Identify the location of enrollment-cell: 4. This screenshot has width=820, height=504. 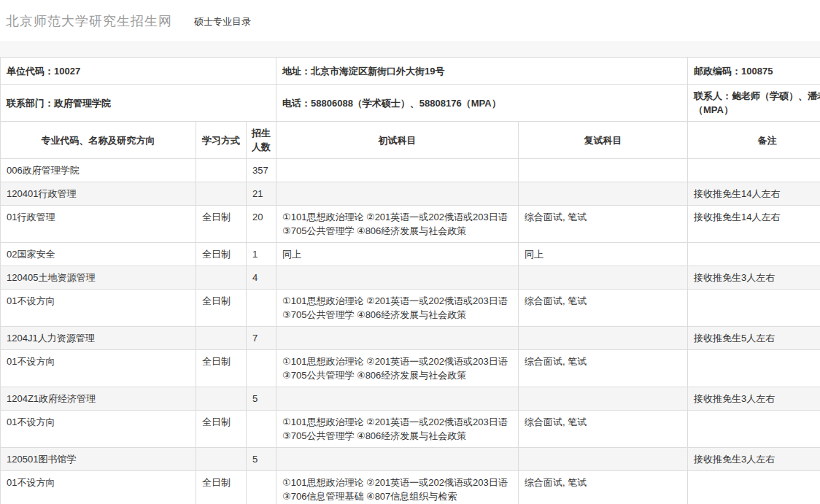
(261, 278).